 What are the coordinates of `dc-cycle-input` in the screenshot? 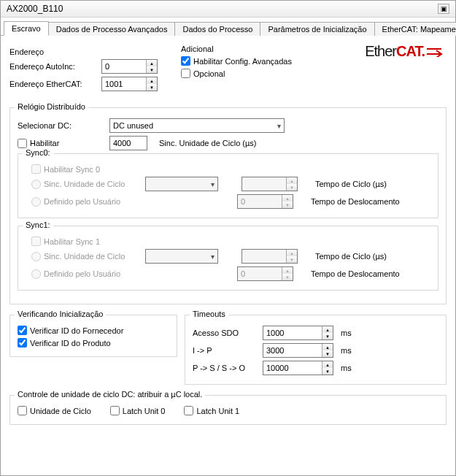 It's located at (128, 143).